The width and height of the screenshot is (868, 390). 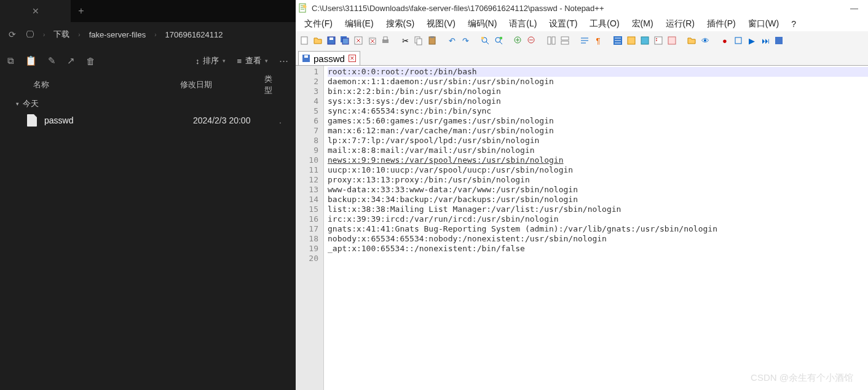 I want to click on zoom-in-icon, so click(x=518, y=41).